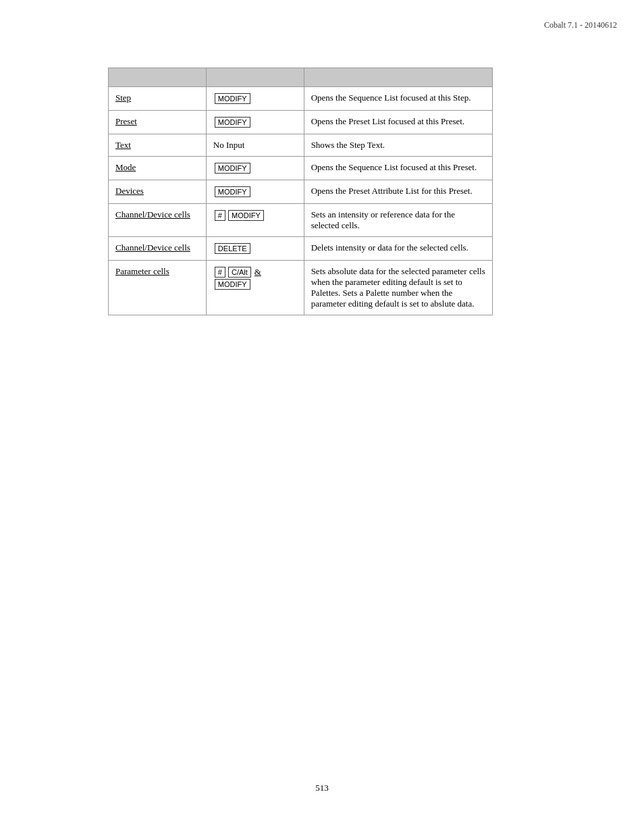 This screenshot has height=834, width=644. What do you see at coordinates (158, 123) in the screenshot?
I see `row-label: Preset` at bounding box center [158, 123].